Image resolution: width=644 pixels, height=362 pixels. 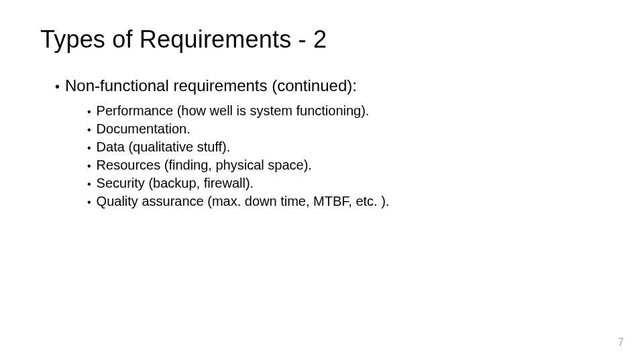 What do you see at coordinates (204, 165) in the screenshot?
I see `list-item-text: Resources (finding, physical space).` at bounding box center [204, 165].